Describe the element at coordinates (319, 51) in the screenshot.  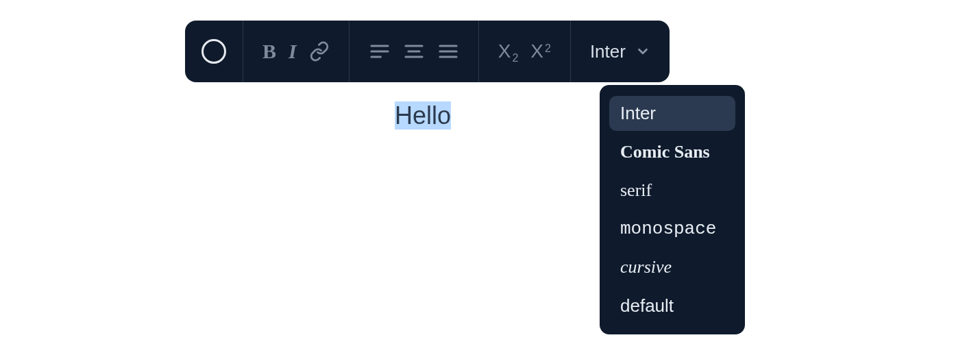
I see `link-icon` at that location.